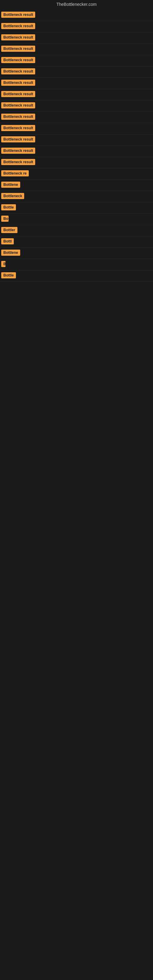 The width and height of the screenshot is (153, 980). I want to click on bottleneck-badge-7: Bottleneck result, so click(18, 83).